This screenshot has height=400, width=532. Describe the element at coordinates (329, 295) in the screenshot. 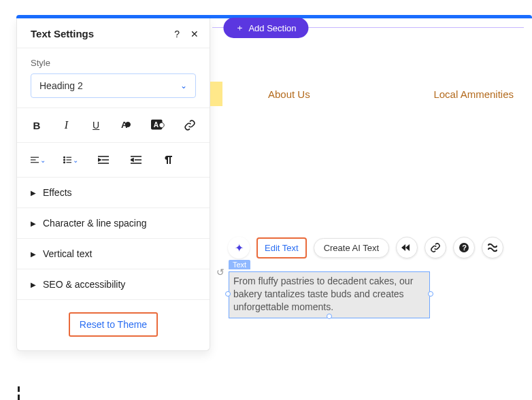

I see `text-content: From fluffy pastries to decadent cakes, …` at that location.